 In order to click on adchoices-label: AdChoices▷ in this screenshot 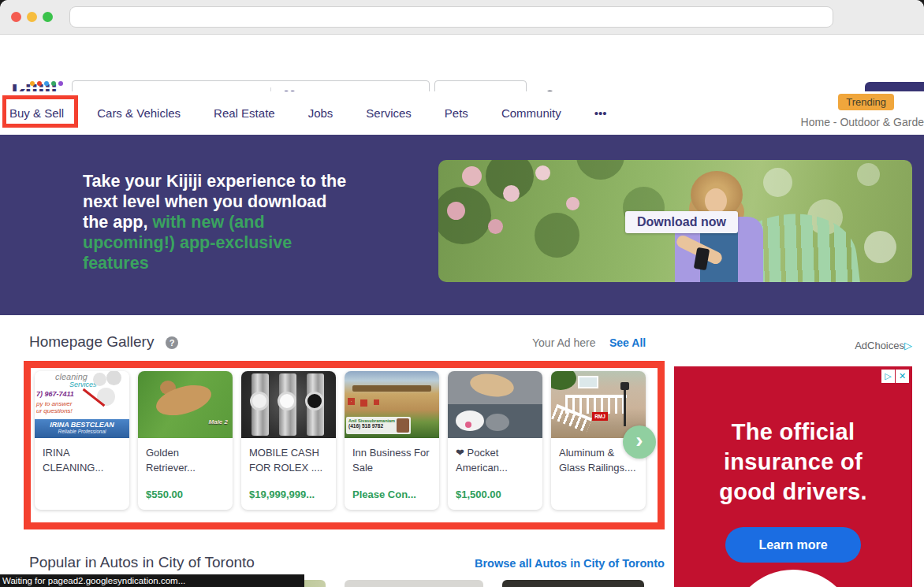, I will do `click(793, 345)`.